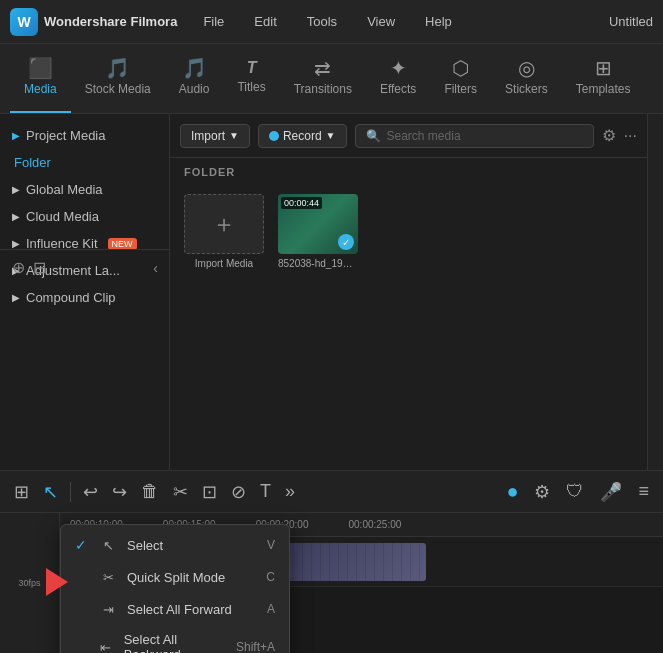 The image size is (663, 653). What do you see at coordinates (251, 78) in the screenshot?
I see `tab-titles: T Titles` at bounding box center [251, 78].